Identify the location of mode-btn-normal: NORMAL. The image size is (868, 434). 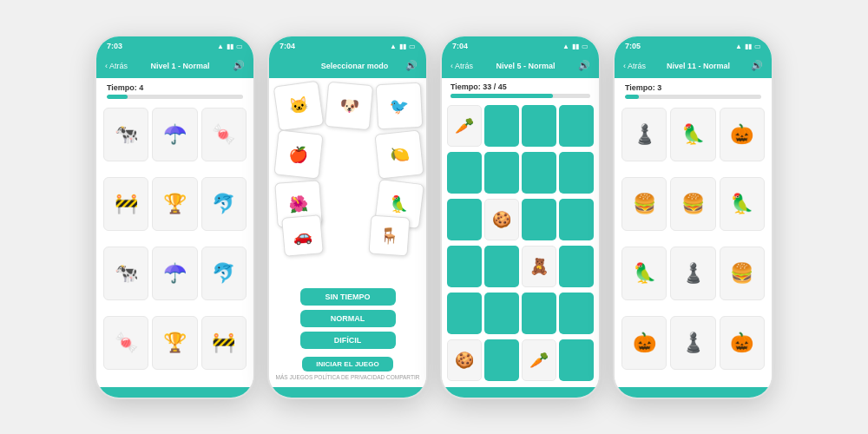
(348, 319).